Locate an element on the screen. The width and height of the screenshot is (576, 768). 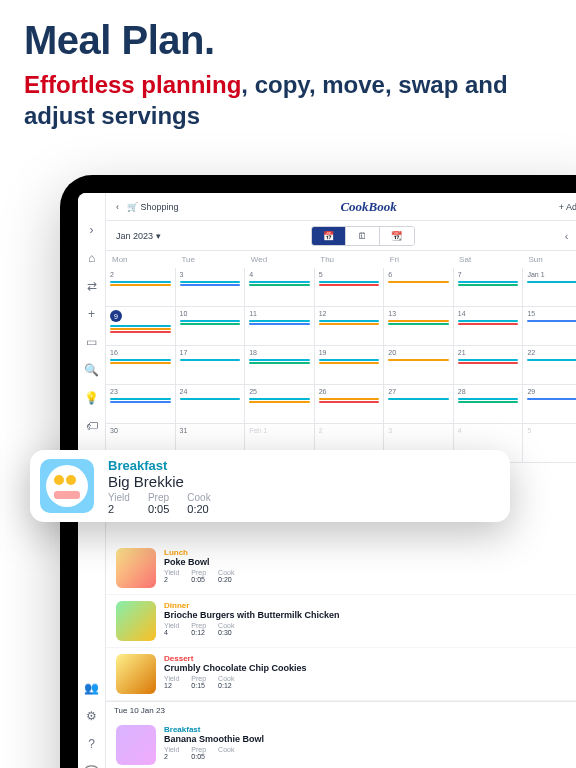
cal-cell: 18 is located at coordinates (280, 365).